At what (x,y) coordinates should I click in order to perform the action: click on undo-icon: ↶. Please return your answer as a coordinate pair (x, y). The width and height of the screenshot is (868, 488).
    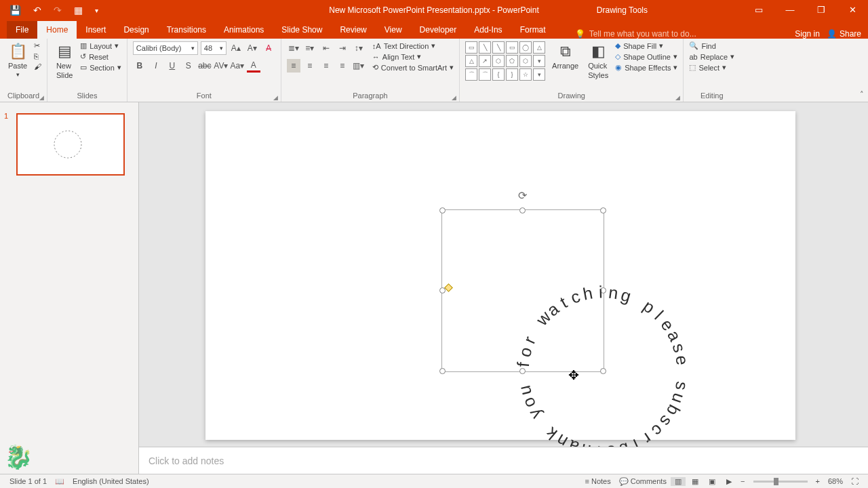
    Looking at the image, I should click on (37, 10).